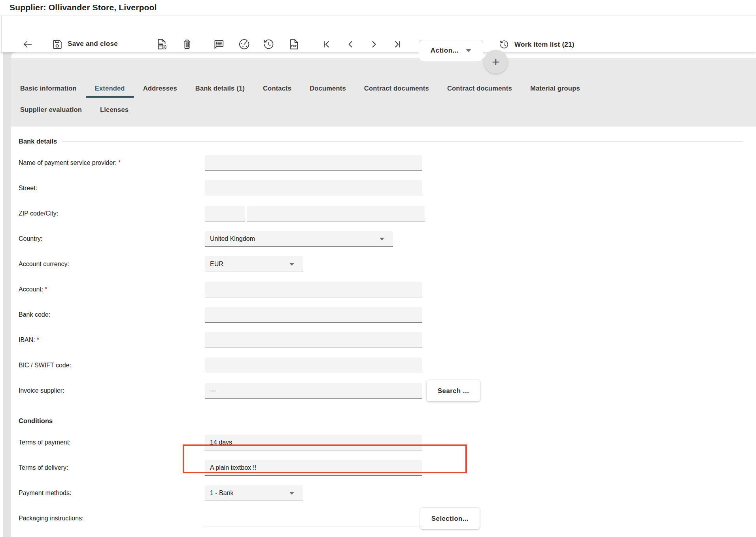 The width and height of the screenshot is (756, 537). I want to click on field-label: Country:, so click(108, 239).